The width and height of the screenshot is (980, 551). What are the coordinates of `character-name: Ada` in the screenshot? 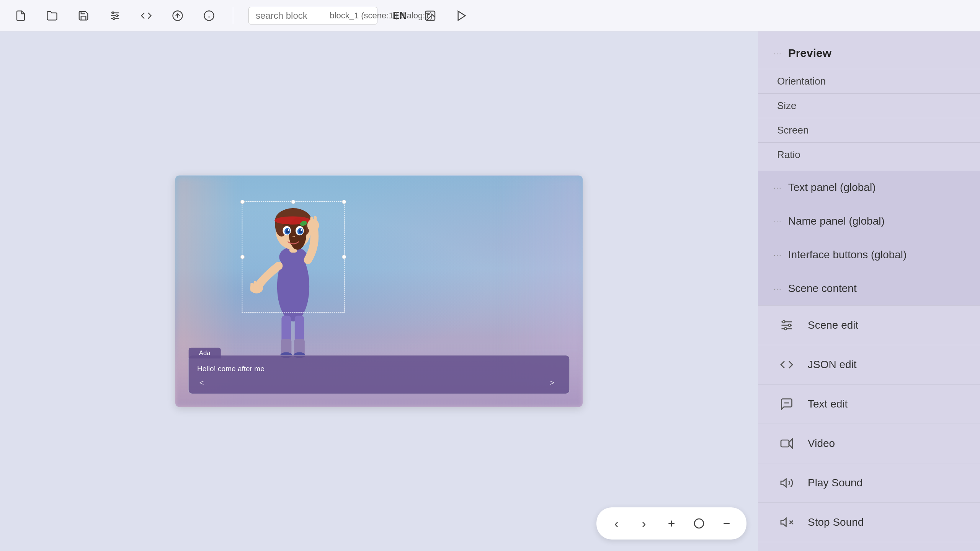 It's located at (205, 353).